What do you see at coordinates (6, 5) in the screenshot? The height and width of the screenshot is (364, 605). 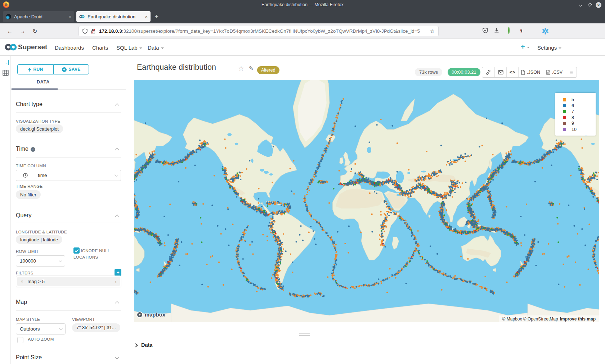 I see `firefox-icon` at bounding box center [6, 5].